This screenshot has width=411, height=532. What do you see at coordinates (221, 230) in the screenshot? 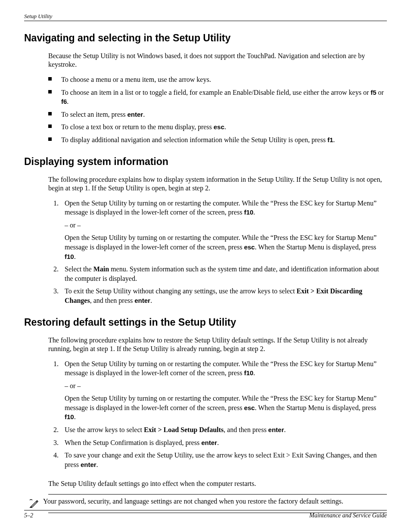
I see `sys-step-1: Open the Setup Utility by turning on or …` at bounding box center [221, 230].